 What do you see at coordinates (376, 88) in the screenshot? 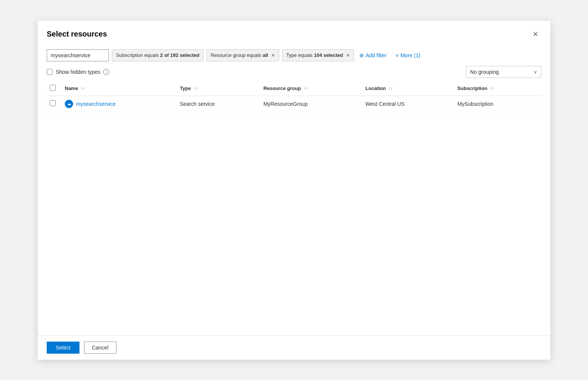
I see `col-location-label: Location` at bounding box center [376, 88].